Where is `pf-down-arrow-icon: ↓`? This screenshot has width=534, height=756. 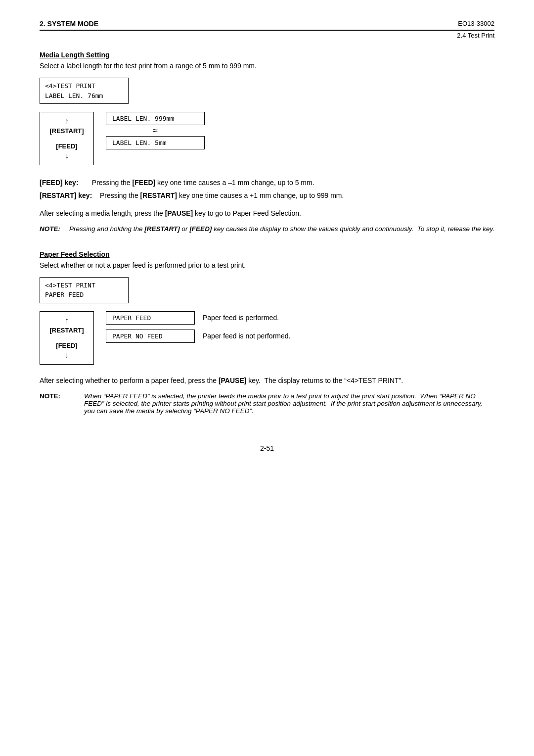 pf-down-arrow-icon: ↓ is located at coordinates (67, 355).